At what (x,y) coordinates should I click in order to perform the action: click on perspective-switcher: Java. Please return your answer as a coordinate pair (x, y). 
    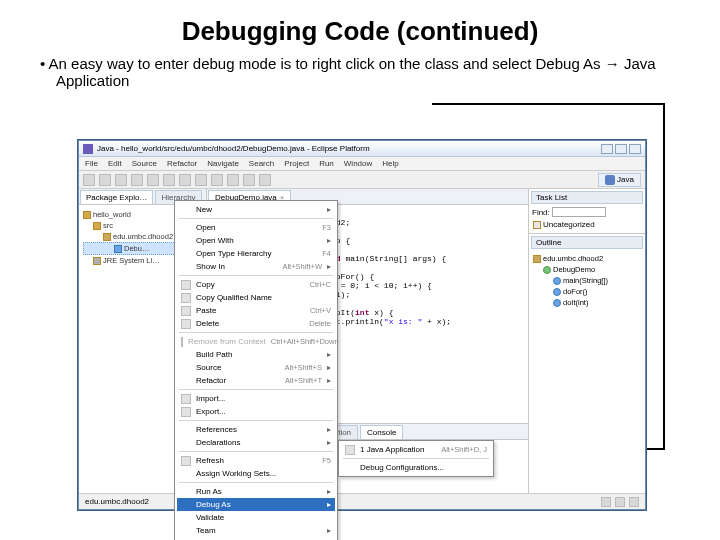
    Looking at the image, I should click on (620, 180).